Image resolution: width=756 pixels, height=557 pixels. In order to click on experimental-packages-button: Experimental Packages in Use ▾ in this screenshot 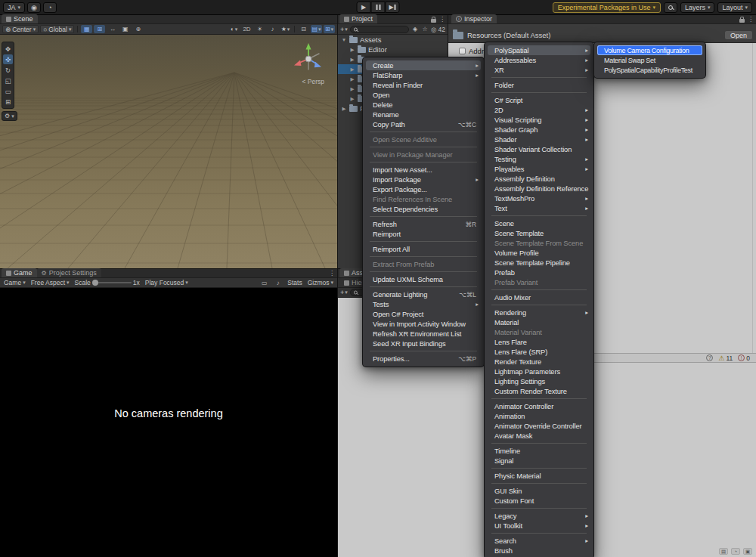, I will do `click(606, 8)`.